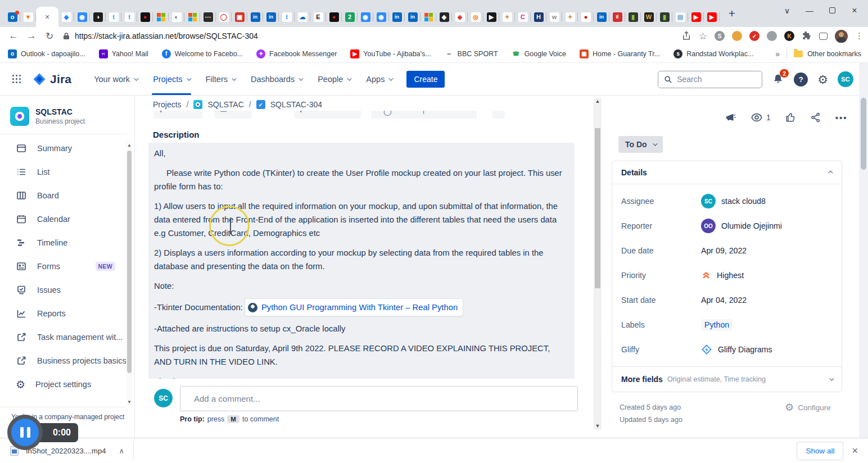 Image resolution: width=868 pixels, height=463 pixels. I want to click on tab-red-square: ▣, so click(239, 17).